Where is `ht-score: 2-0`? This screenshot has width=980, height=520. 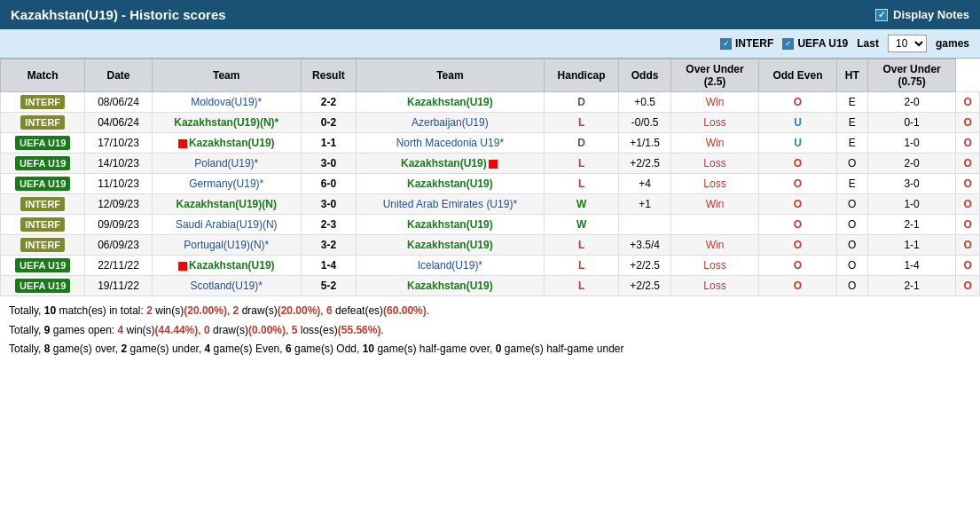 ht-score: 2-0 is located at coordinates (912, 103).